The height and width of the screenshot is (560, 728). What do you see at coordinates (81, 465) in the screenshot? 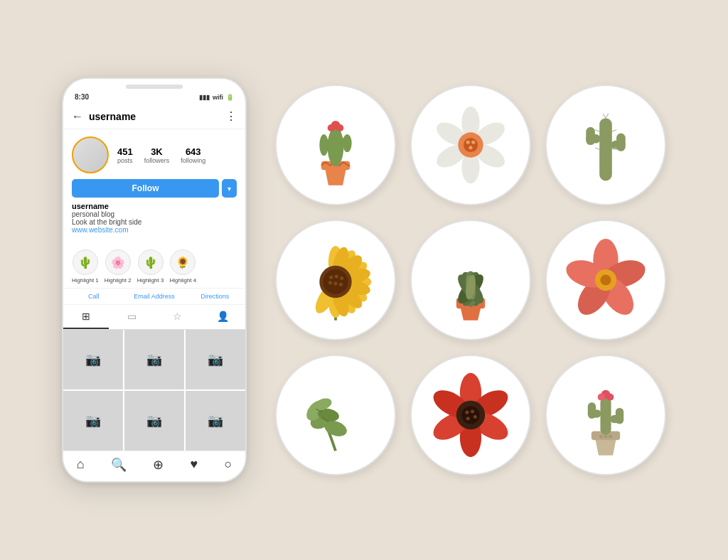
I see `nav-home-icon: ⌂` at bounding box center [81, 465].